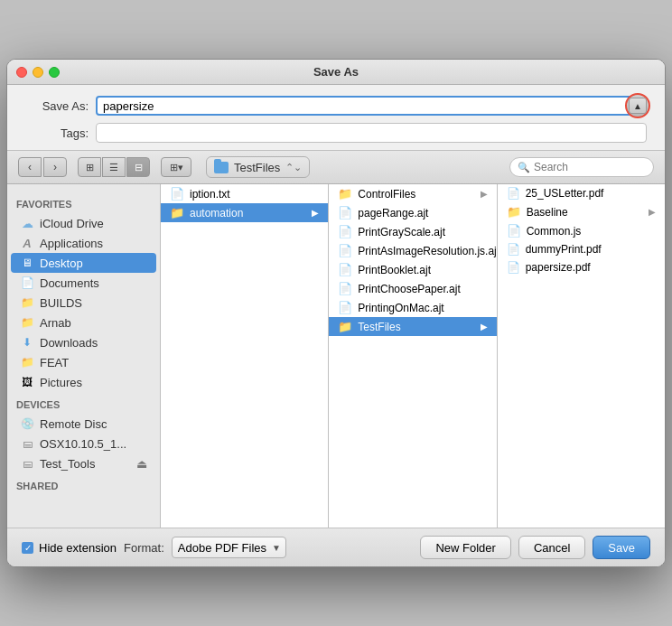 The width and height of the screenshot is (672, 626). I want to click on file-name: PrintAsImageResolution.js.ajt, so click(427, 251).